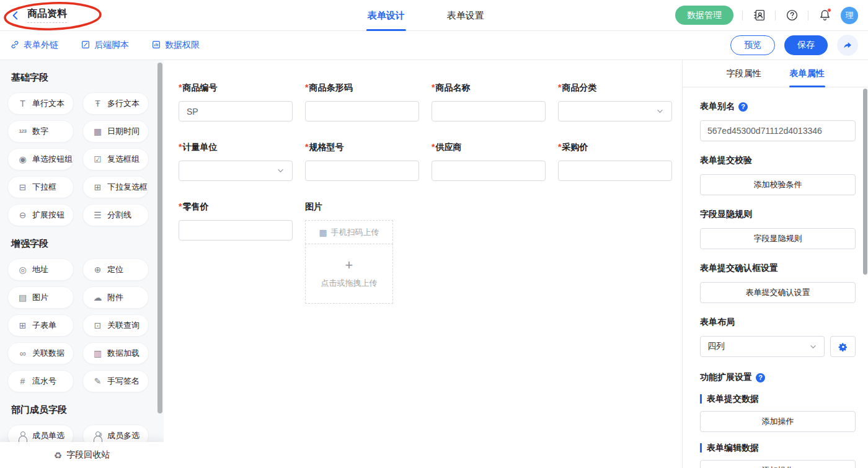  Describe the element at coordinates (777, 293) in the screenshot. I see `表单提交确认设置-button: 表单提交确认设置` at that location.